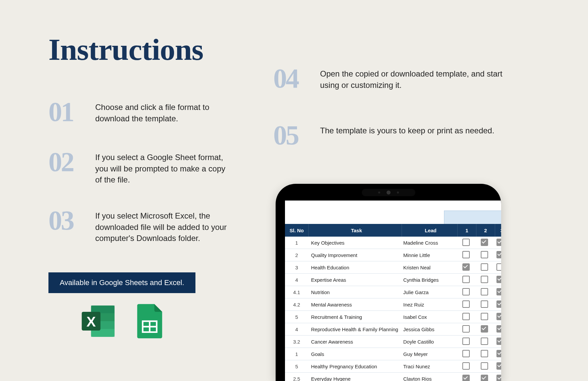 The width and height of the screenshot is (588, 381). Describe the element at coordinates (297, 305) in the screenshot. I see `cell-sl: 4.2` at that location.